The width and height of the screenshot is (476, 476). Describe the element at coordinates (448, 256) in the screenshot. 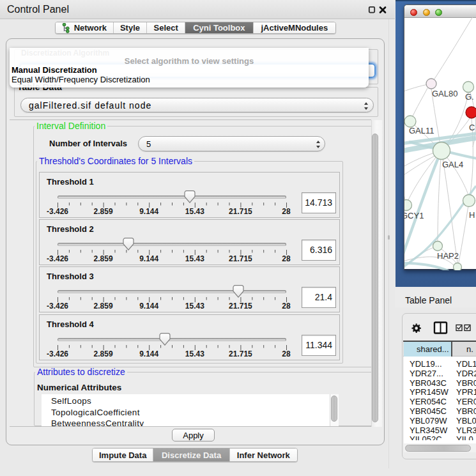

I see `svg-text: HAP2` at that location.